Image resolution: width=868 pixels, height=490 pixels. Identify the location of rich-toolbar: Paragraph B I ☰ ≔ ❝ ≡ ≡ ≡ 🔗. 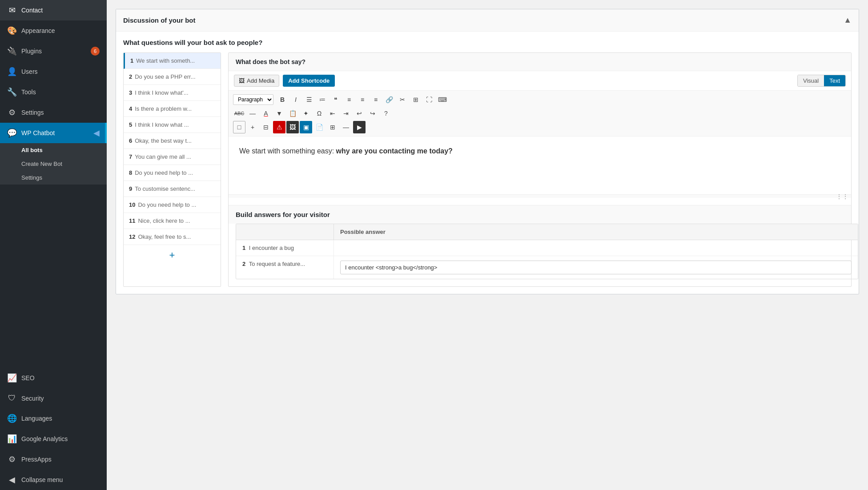
(540, 114).